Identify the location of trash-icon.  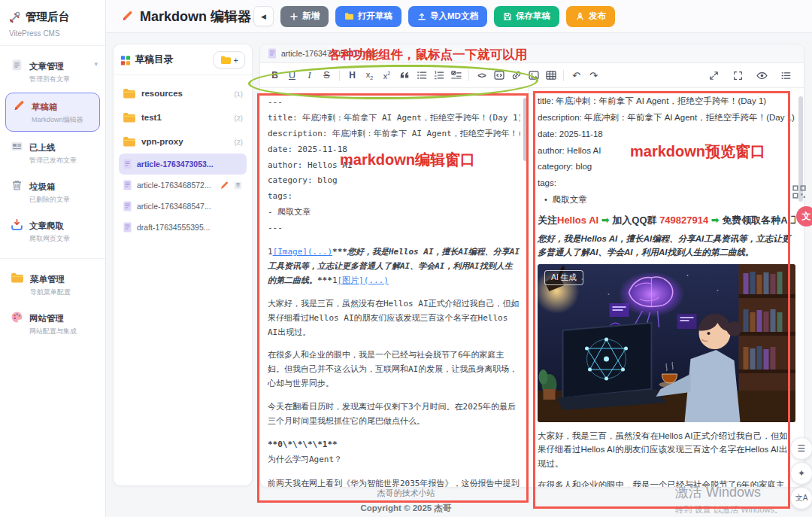
(17, 185).